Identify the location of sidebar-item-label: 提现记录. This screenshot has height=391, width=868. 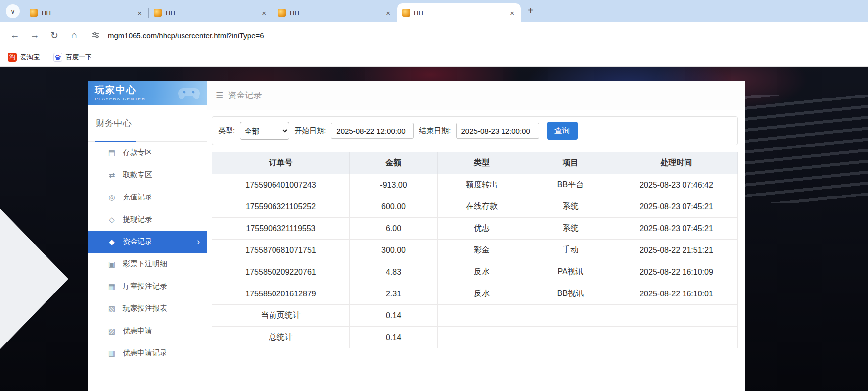
(137, 220).